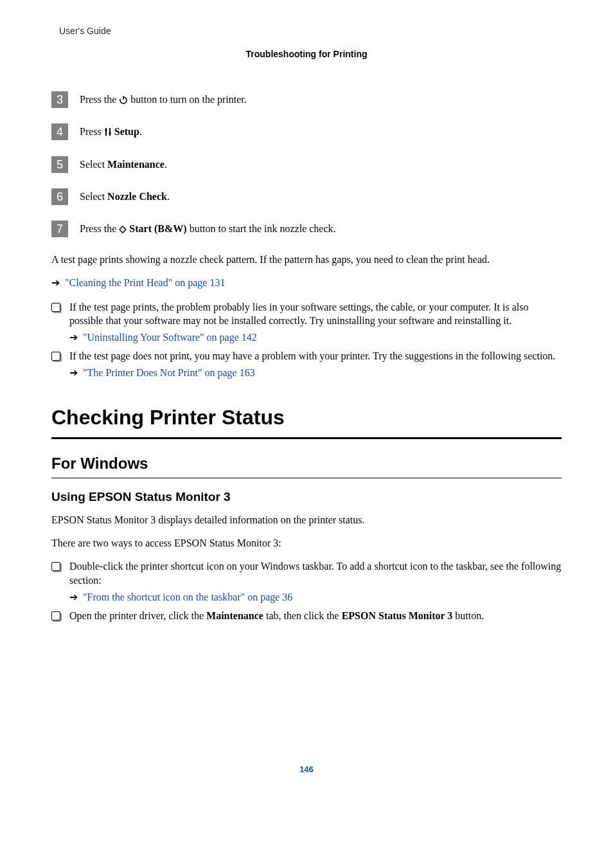 This screenshot has width=613, height=868. I want to click on heading-3: Using EPSON Status Monitor 3, so click(306, 497).